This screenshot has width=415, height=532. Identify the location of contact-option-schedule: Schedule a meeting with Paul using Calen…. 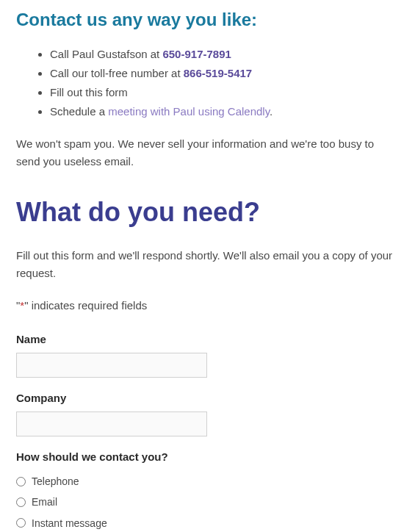
(225, 112).